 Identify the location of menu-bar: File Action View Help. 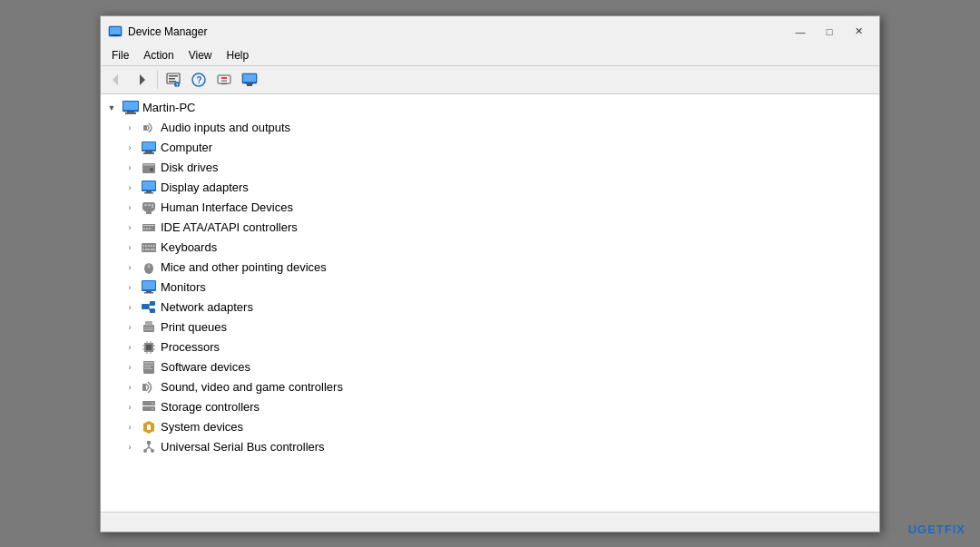
(490, 56).